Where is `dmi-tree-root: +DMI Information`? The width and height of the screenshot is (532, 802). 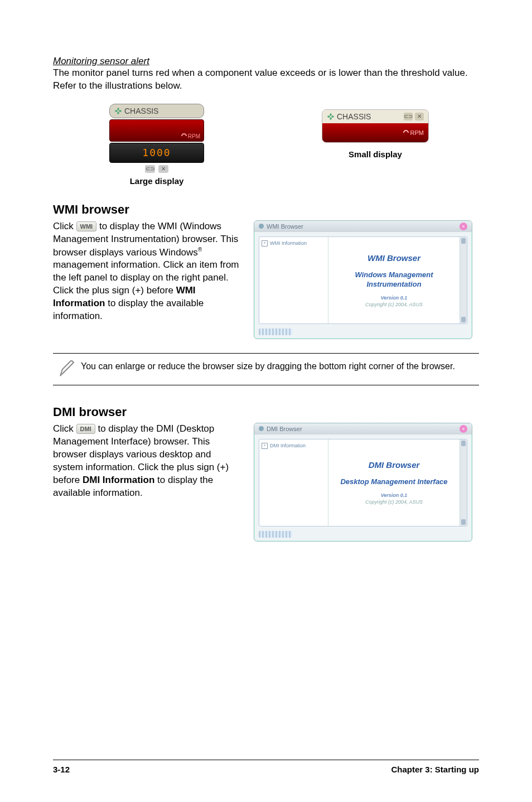 dmi-tree-root: +DMI Information is located at coordinates (293, 446).